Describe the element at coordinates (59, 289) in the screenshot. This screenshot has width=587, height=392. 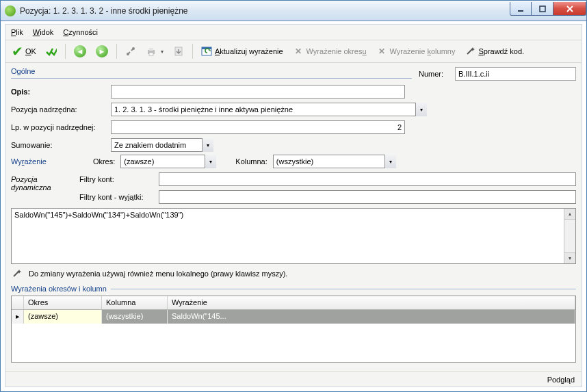
I see `periods-legend: Wyrażenia okresów i kolumn` at that location.